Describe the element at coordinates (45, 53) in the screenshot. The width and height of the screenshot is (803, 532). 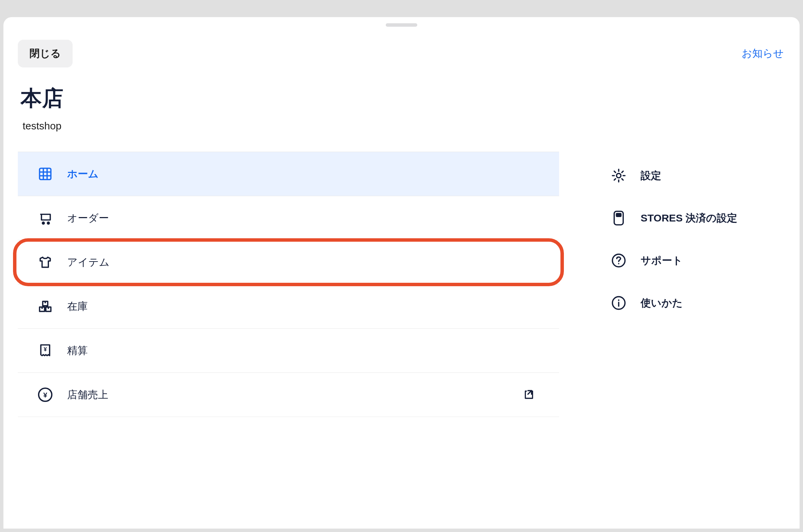
I see `close-button: 閉じる` at that location.